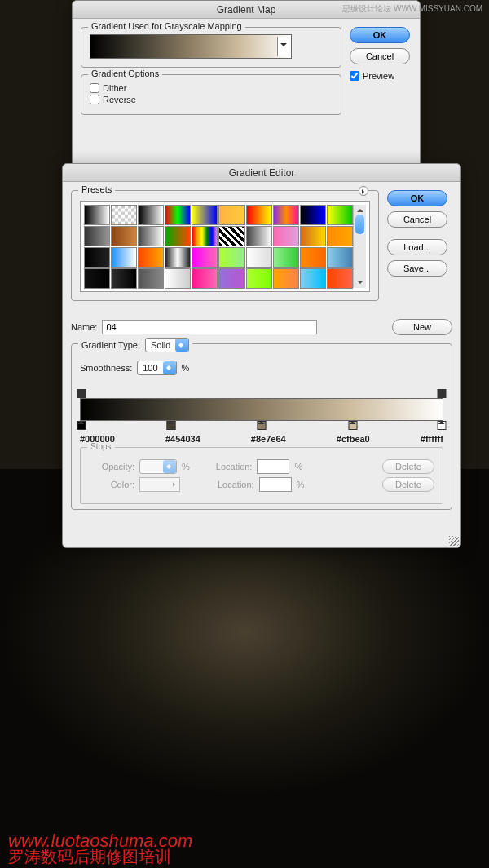 This screenshot has width=489, height=868. Describe the element at coordinates (96, 189) in the screenshot. I see `presets-legend: Presets` at that location.